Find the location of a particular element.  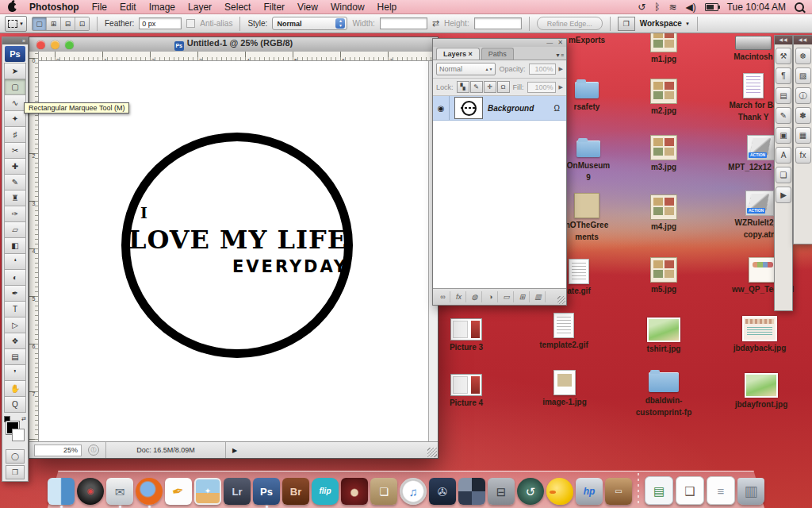

lock-position-button: ✛ is located at coordinates (490, 87).